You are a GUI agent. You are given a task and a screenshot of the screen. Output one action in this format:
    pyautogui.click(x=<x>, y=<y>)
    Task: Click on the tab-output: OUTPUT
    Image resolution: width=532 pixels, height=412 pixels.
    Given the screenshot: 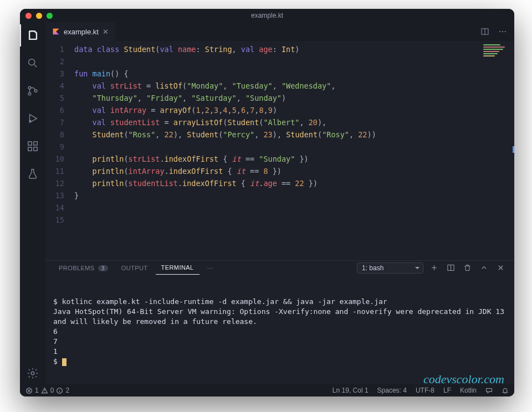 What is the action you would take?
    pyautogui.click(x=135, y=268)
    